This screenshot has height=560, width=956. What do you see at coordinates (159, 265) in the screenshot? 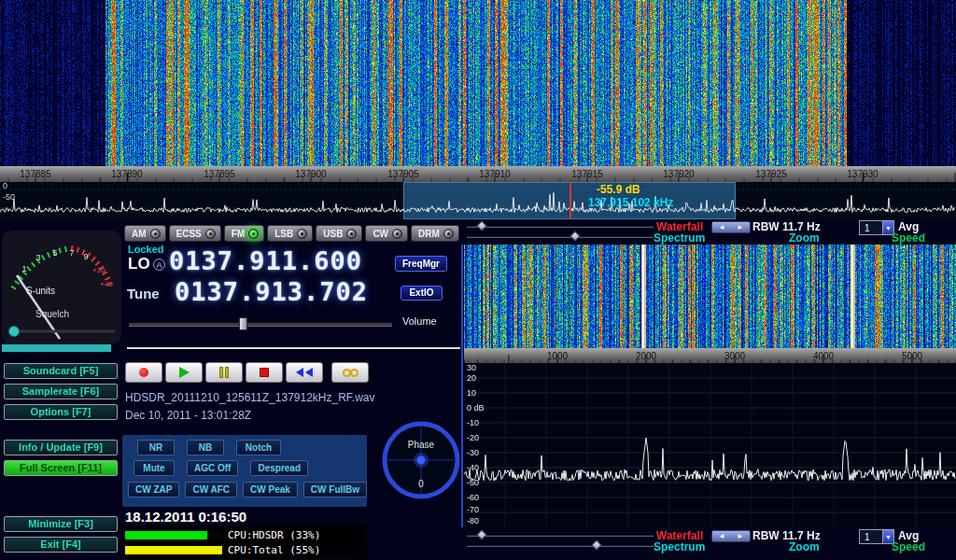
I see `lo-lock-badge: A` at bounding box center [159, 265].